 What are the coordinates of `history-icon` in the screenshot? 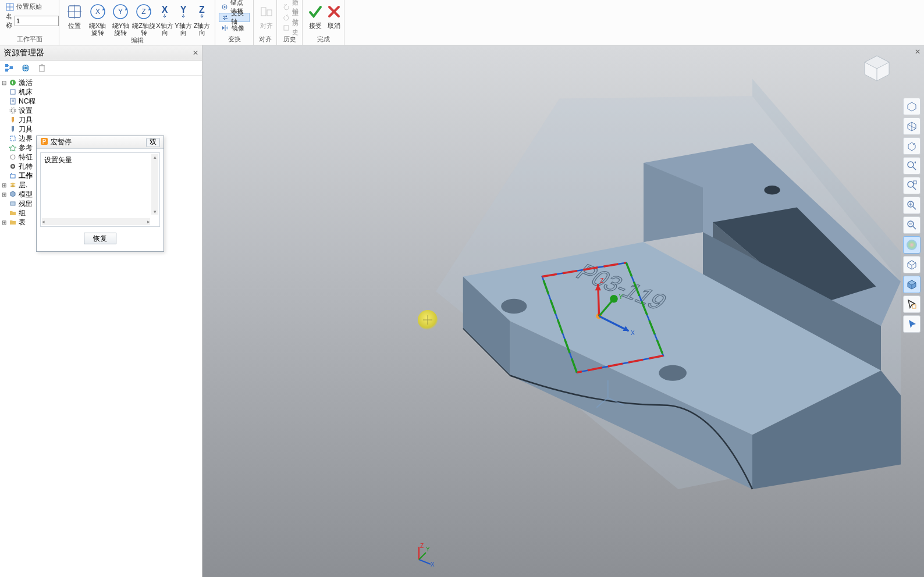 It's located at (286, 28).